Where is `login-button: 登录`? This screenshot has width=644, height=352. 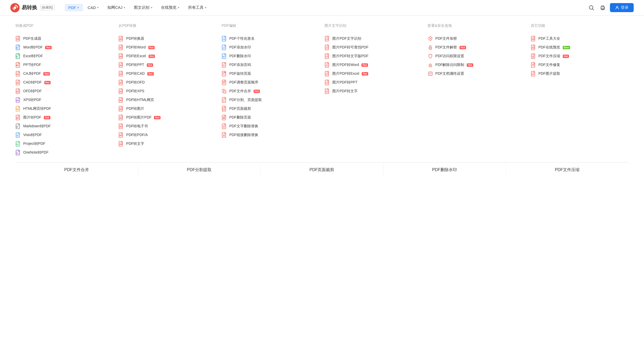 login-button: 登录 is located at coordinates (622, 8).